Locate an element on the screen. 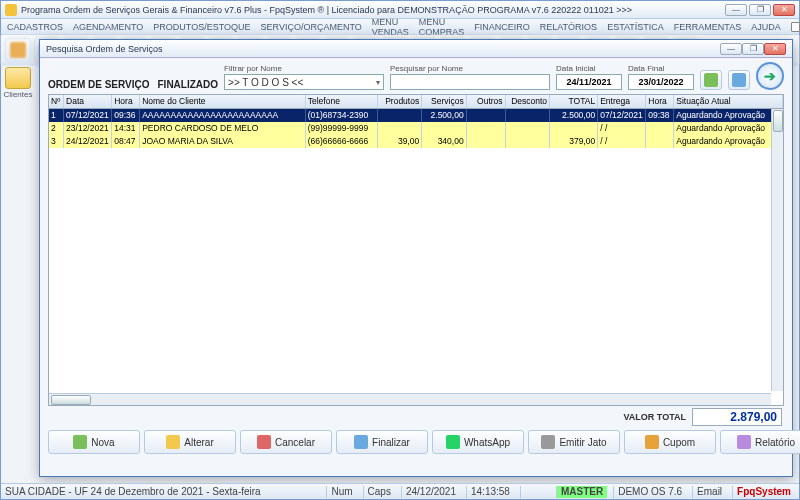 This screenshot has height=500, width=800. menu-ajuda: AJUDA is located at coordinates (766, 27).